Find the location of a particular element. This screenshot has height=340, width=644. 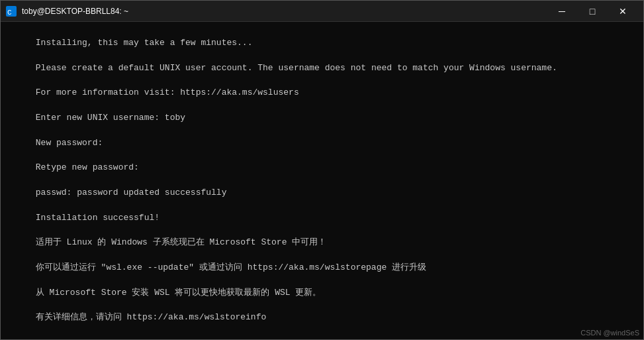

window-title: toby@DESKTOP-BBRLL84: ~ is located at coordinates (285, 11).